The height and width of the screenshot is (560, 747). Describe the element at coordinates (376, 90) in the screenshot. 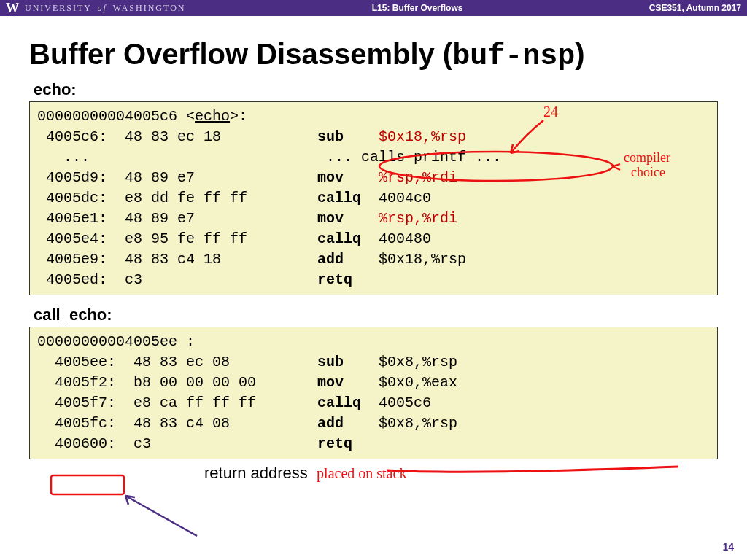

I see `echo-label: echo:` at that location.